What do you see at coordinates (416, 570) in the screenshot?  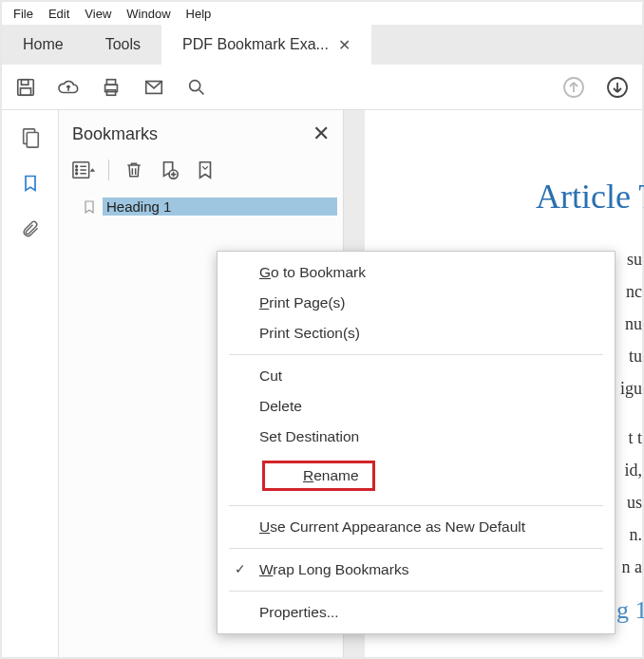 I see `ctx-wrap-long-bookmarks: Wrap Long Bookmarks` at bounding box center [416, 570].